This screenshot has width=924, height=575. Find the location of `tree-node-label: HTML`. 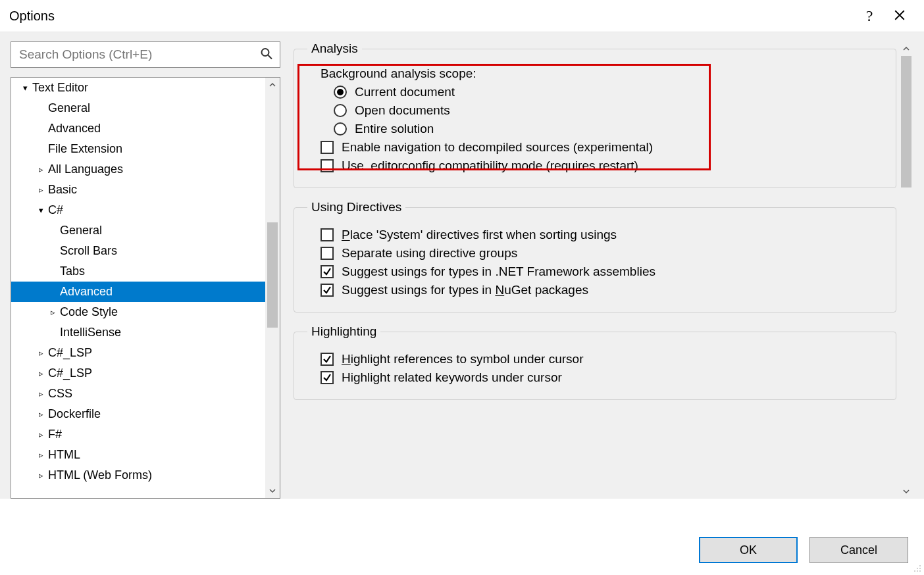

tree-node-label: HTML is located at coordinates (64, 455).